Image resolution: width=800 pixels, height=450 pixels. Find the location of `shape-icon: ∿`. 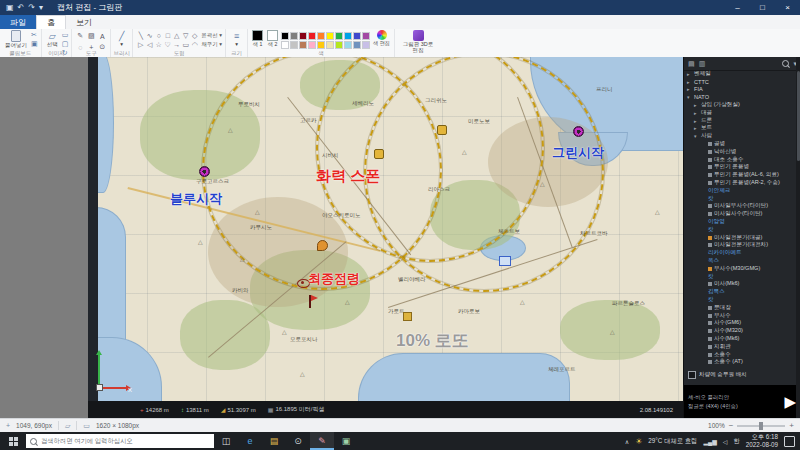

shape-icon: ∿ is located at coordinates (150, 36).